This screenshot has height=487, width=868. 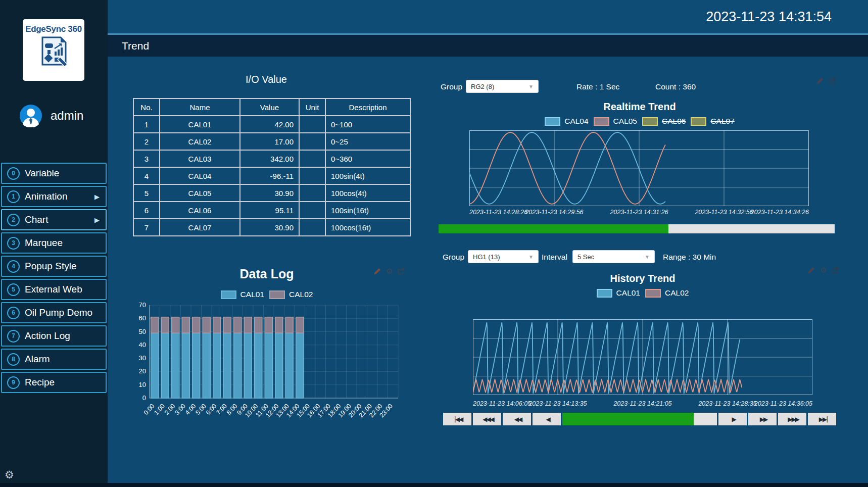 What do you see at coordinates (312, 107) in the screenshot?
I see `col-header: Unit` at bounding box center [312, 107].